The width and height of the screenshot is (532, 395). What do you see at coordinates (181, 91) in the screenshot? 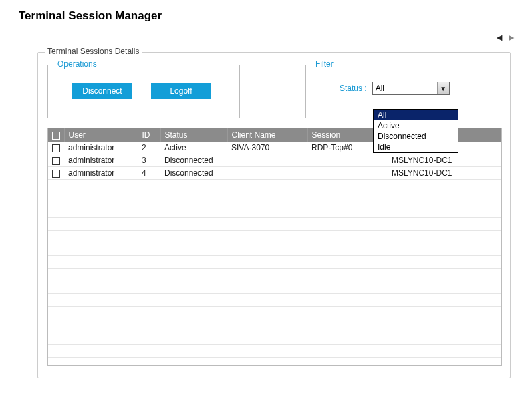
I see `logoff-button: Logoff` at bounding box center [181, 91].